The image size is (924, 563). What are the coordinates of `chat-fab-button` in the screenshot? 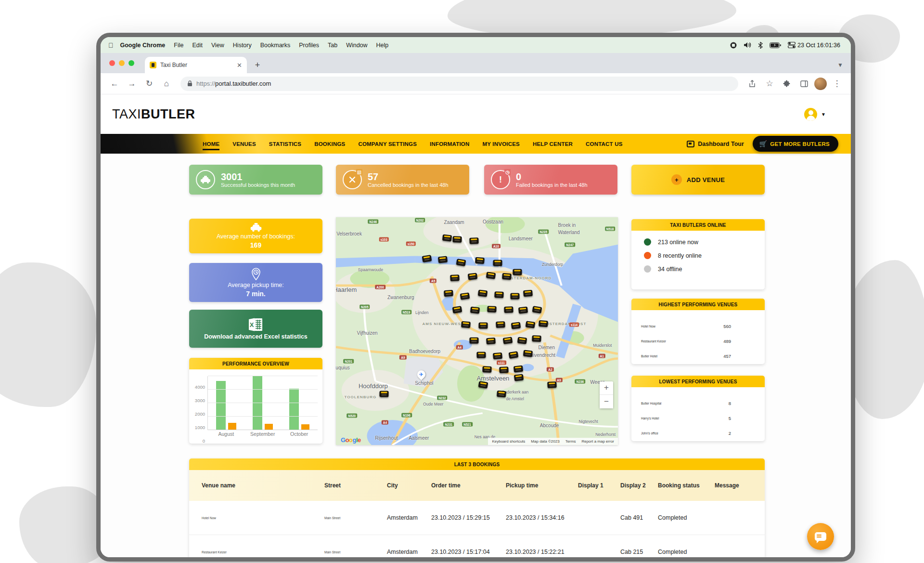 It's located at (821, 537).